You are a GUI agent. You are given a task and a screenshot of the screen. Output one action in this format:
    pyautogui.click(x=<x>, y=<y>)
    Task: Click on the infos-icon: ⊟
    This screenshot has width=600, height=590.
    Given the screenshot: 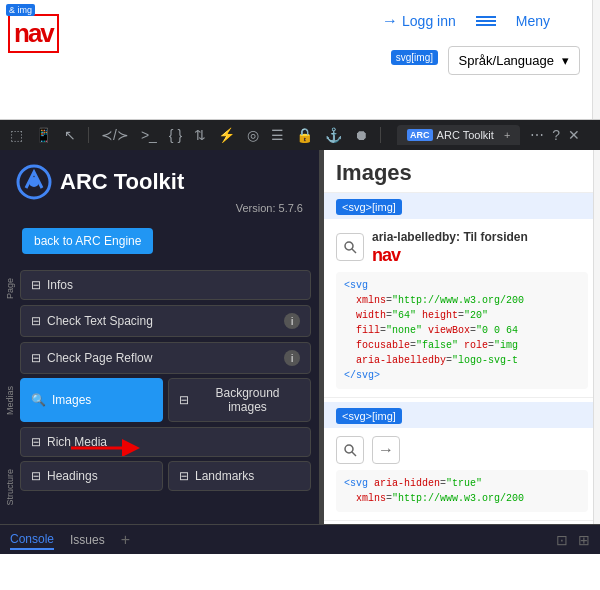 What is the action you would take?
    pyautogui.click(x=36, y=285)
    